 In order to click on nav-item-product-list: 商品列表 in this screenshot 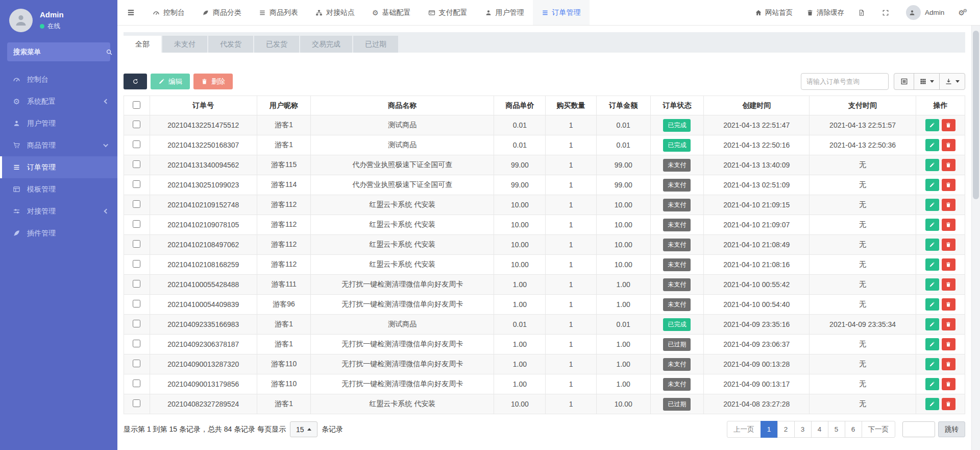, I will do `click(279, 12)`.